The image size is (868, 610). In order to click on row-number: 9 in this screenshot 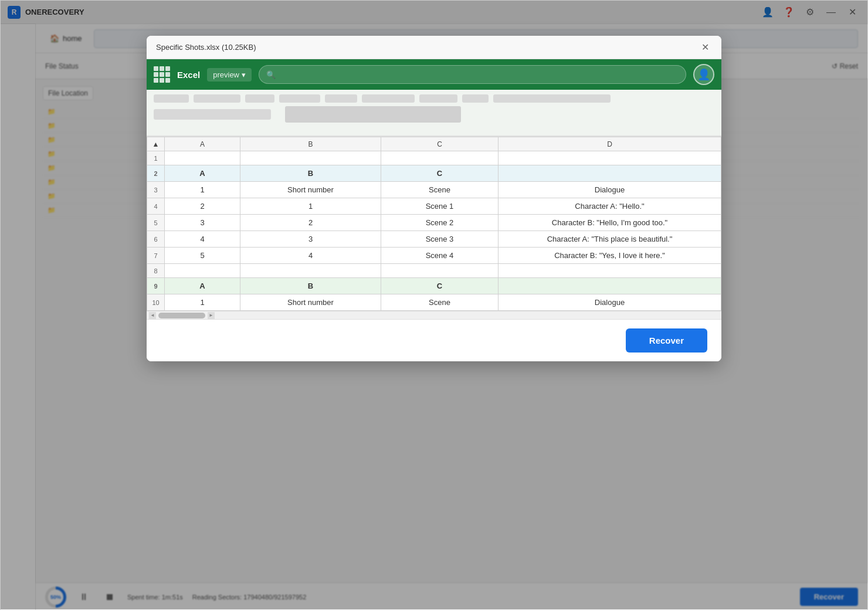, I will do `click(156, 286)`.